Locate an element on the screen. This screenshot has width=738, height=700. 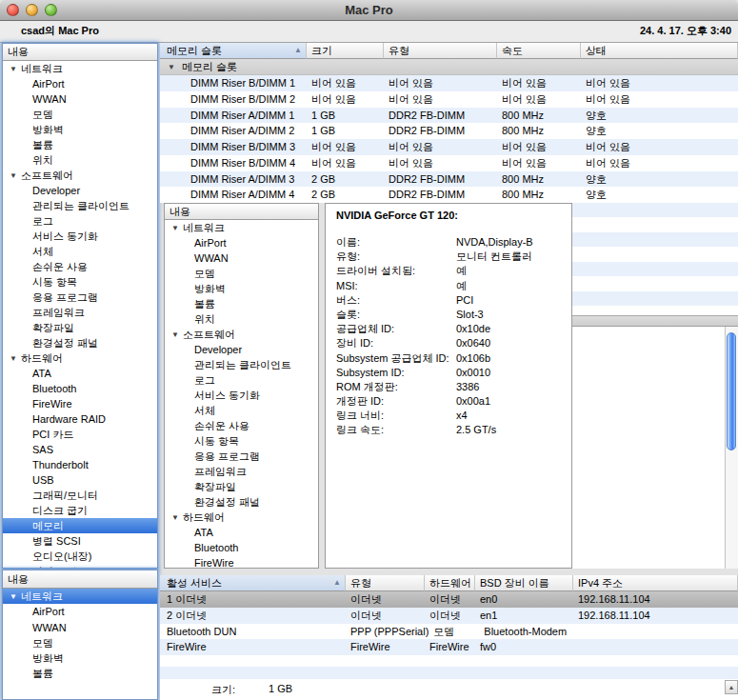
memory-slot-row: DIMM Riser A/DIMM 11 GBDDR2 FB-DIMM800 M… is located at coordinates (449, 116).